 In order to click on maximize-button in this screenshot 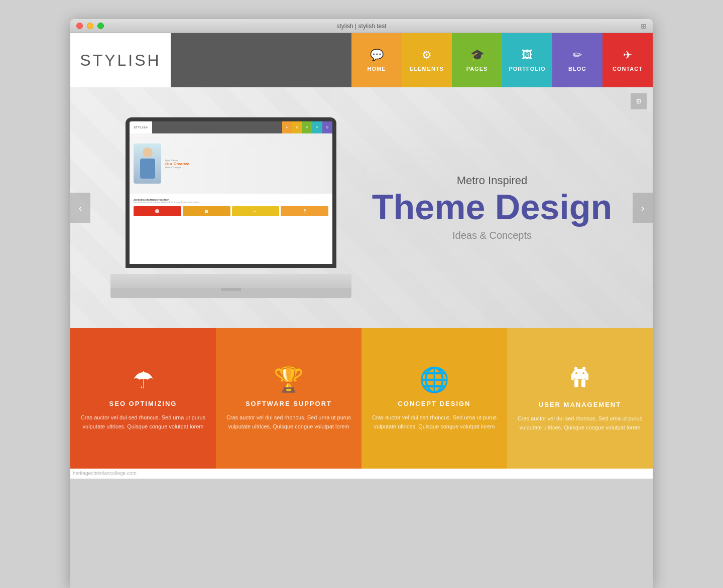, I will do `click(100, 26)`.